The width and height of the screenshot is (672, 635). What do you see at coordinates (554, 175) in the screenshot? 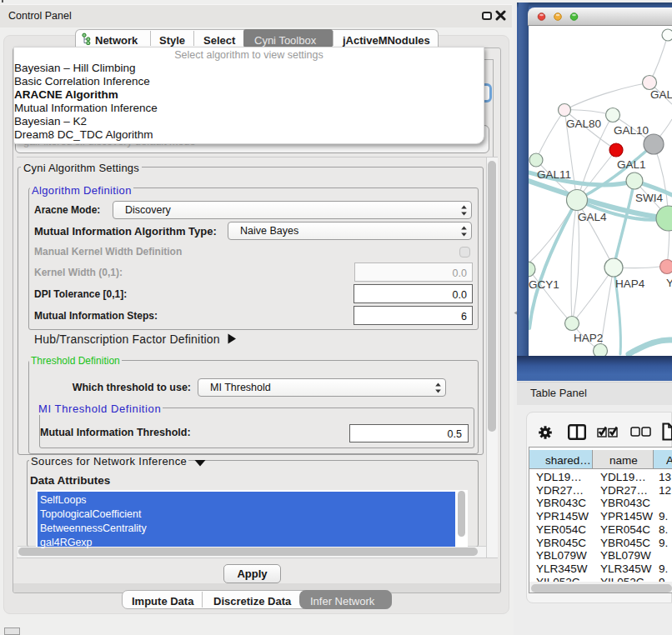
I see `svg-text: GAL11` at bounding box center [554, 175].